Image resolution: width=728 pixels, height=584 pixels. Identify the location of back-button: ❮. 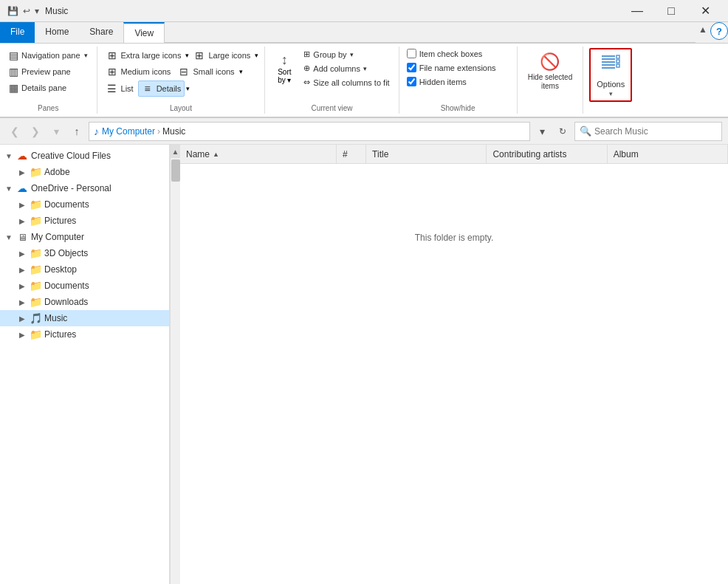
(15, 131).